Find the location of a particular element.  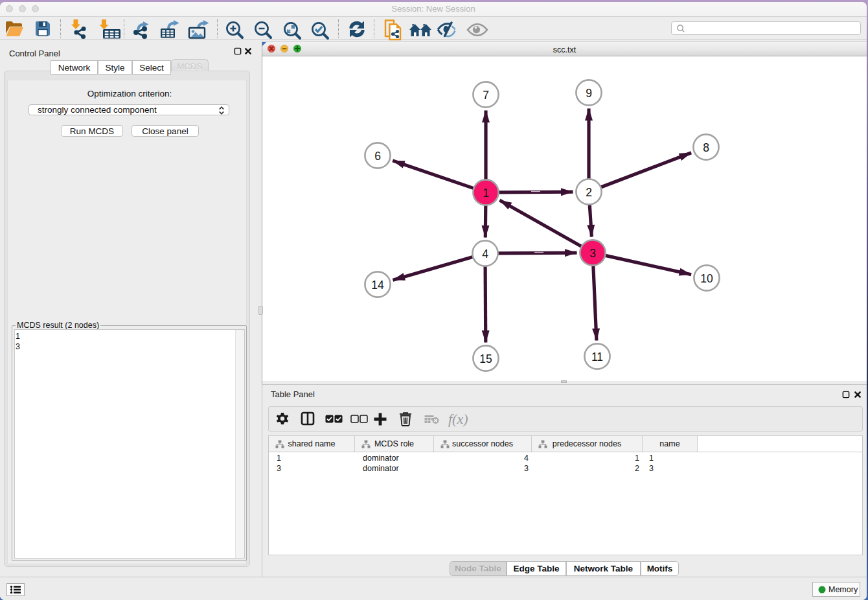

svg-text: 9 is located at coordinates (589, 93).